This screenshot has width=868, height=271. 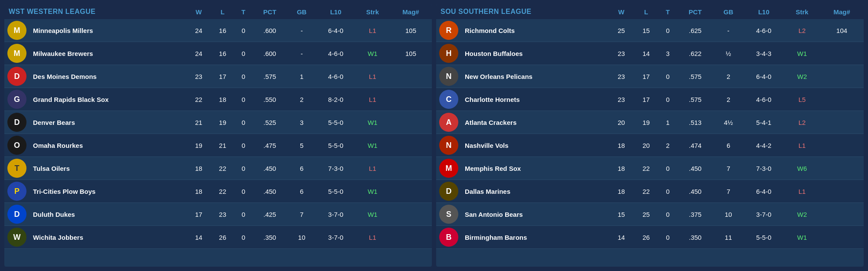 I want to click on streak: W6, so click(x=802, y=168).